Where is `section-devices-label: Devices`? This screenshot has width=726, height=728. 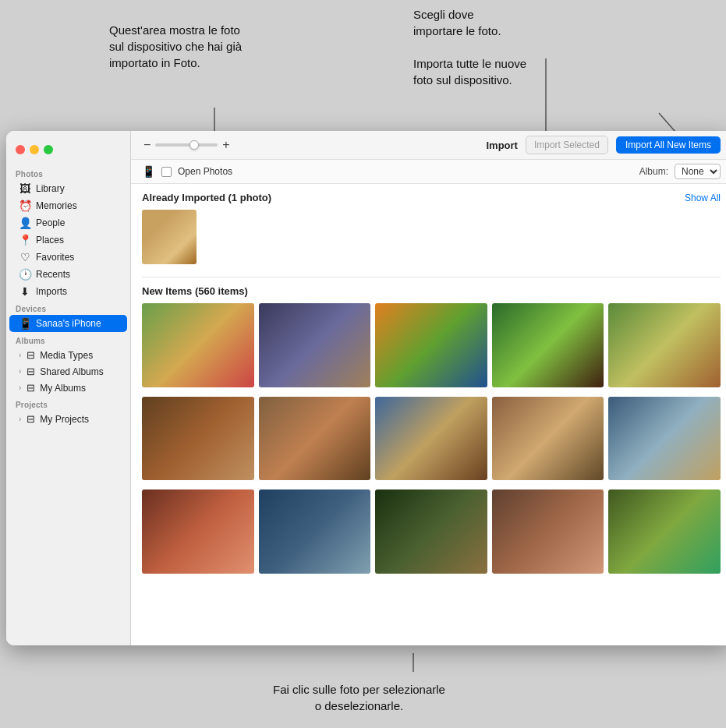 section-devices-label: Devices is located at coordinates (69, 307).